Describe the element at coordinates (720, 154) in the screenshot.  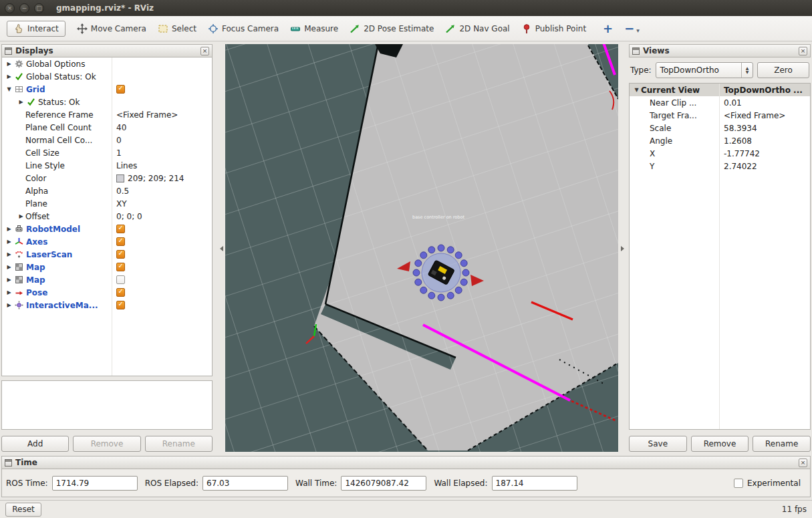
I see `views-tree-row: X-1.77742` at that location.